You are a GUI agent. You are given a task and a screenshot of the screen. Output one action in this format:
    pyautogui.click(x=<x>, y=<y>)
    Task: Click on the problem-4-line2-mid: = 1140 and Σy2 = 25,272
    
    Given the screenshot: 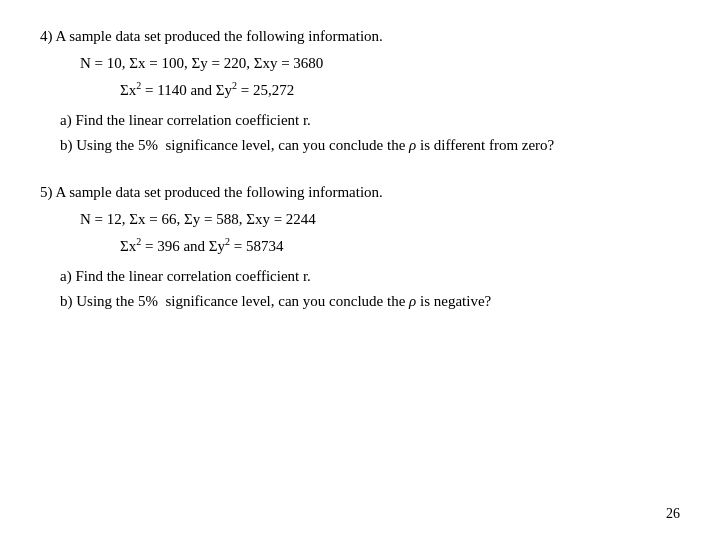 What is the action you would take?
    pyautogui.click(x=218, y=90)
    